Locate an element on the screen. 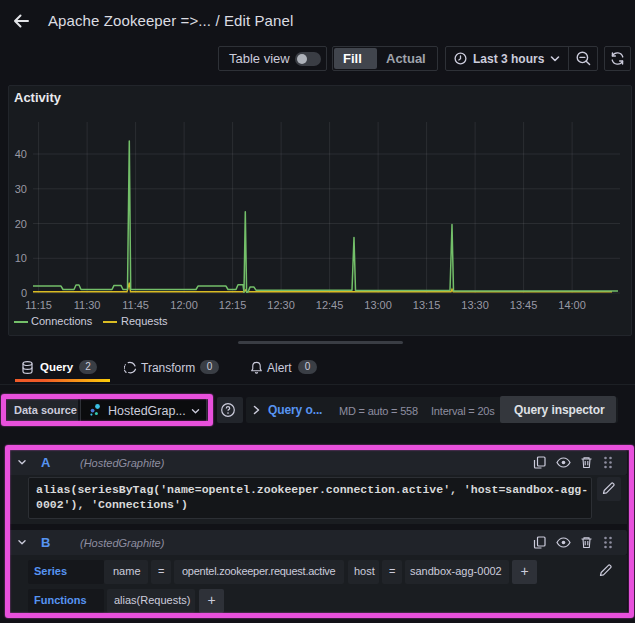 The image size is (635, 623). svg-text: 20 is located at coordinates (21, 224).